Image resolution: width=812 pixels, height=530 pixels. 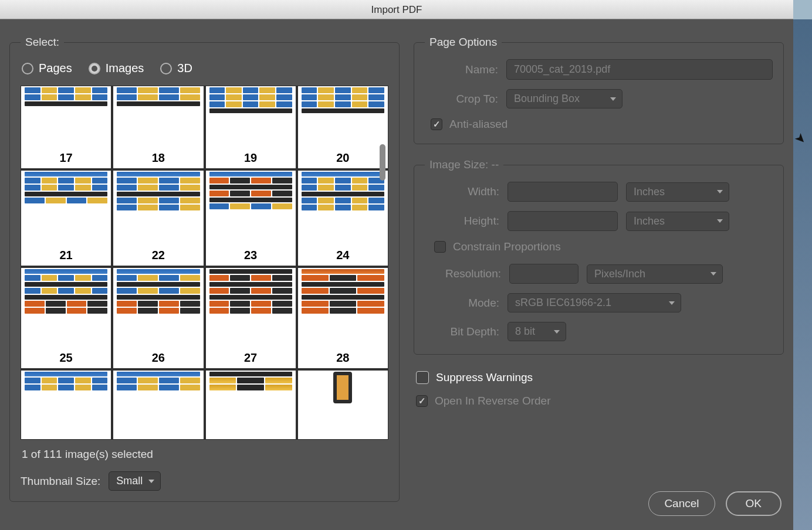 What do you see at coordinates (682, 503) in the screenshot?
I see `cancel-button-label: Cancel` at bounding box center [682, 503].